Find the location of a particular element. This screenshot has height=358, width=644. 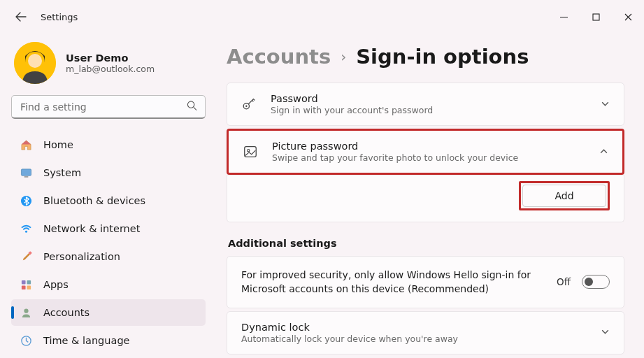

page-title: Sign-in options is located at coordinates (442, 57).